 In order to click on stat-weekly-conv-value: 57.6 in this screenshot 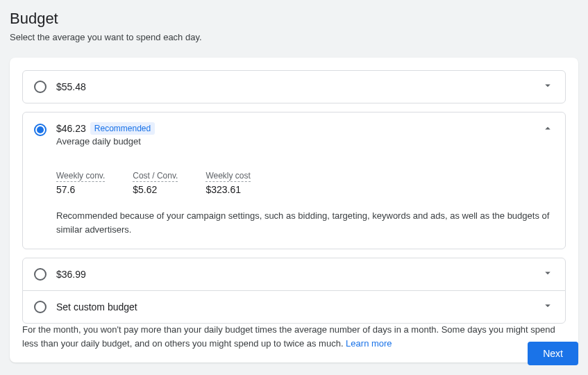, I will do `click(81, 190)`.